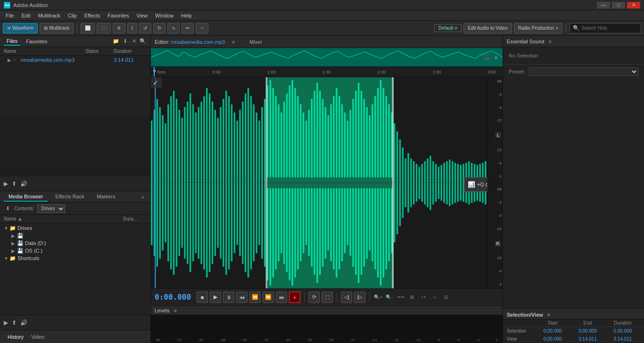 The image size is (644, 343). I want to click on rewind-button: ⏪, so click(255, 297).